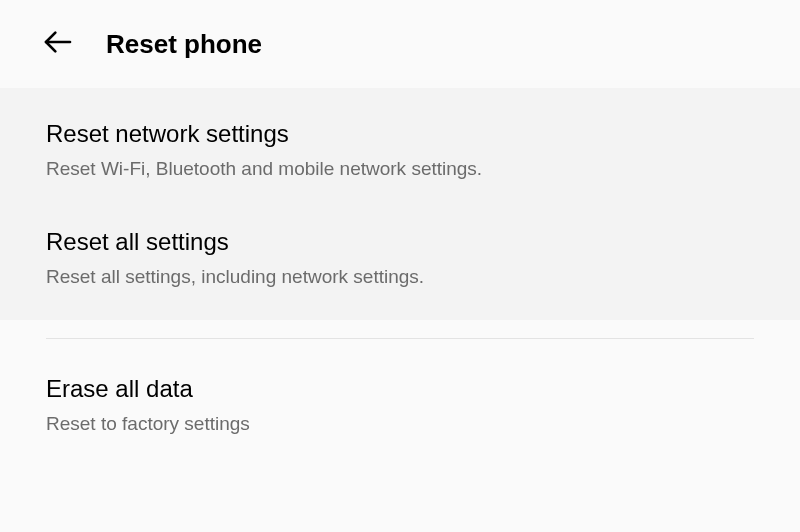 The width and height of the screenshot is (800, 532). I want to click on arrow-left-icon, so click(58, 44).